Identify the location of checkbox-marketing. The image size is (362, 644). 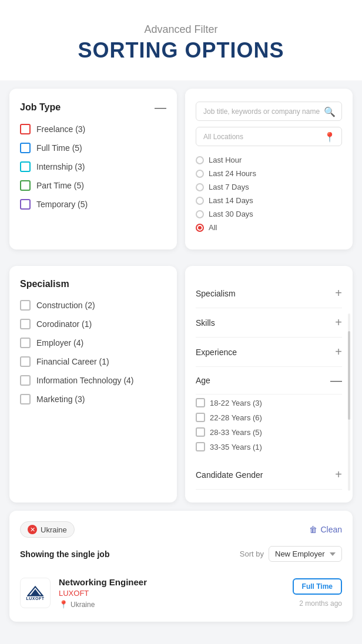
(25, 399).